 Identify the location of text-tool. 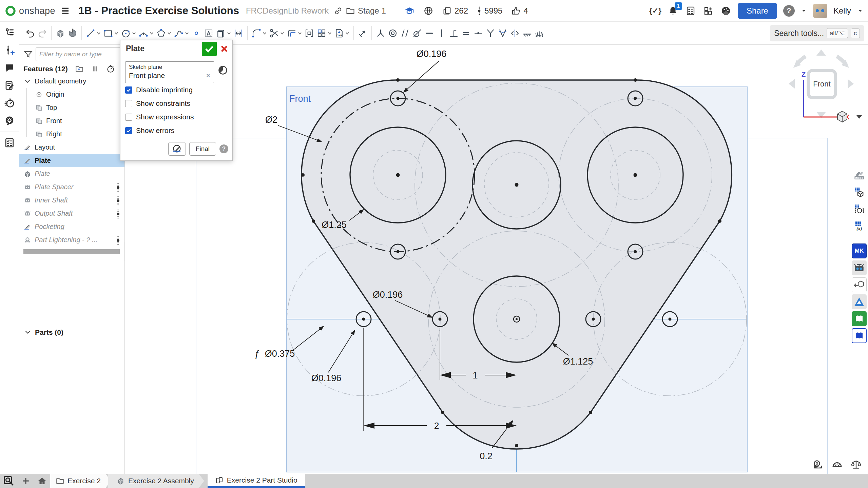
(209, 33).